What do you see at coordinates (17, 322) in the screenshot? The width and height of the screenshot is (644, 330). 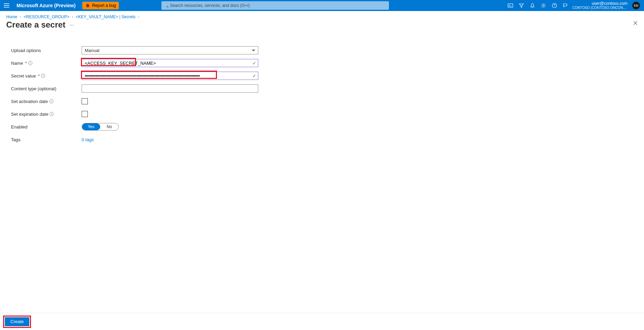 I see `create-button: Create` at bounding box center [17, 322].